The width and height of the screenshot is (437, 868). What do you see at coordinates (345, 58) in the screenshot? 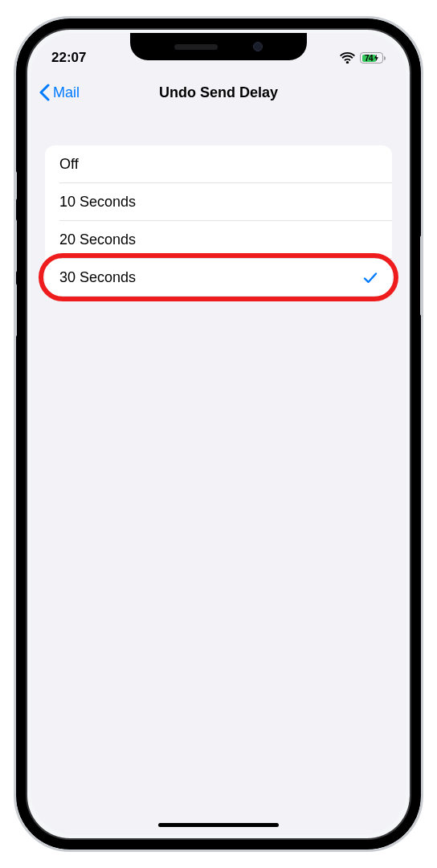
I see `status-right: 74` at bounding box center [345, 58].